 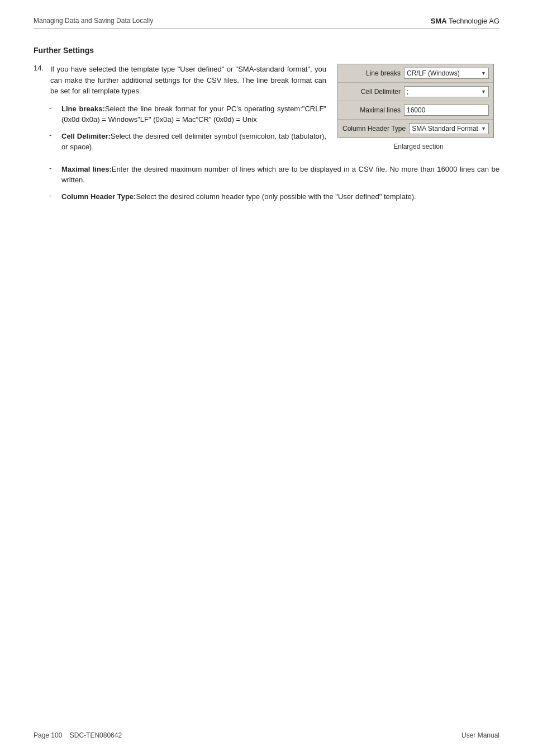 What do you see at coordinates (473, 21) in the screenshot?
I see `brand-rest: Technologie AG` at bounding box center [473, 21].